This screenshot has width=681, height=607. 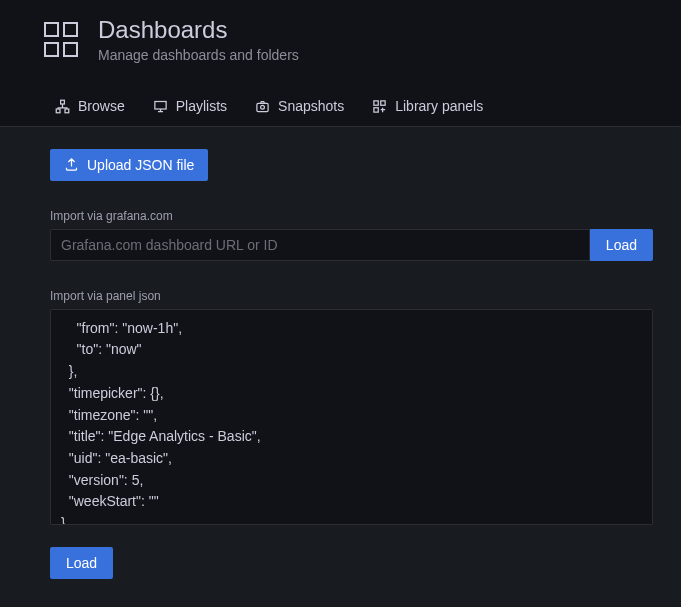 I want to click on sitemap-icon, so click(x=62, y=106).